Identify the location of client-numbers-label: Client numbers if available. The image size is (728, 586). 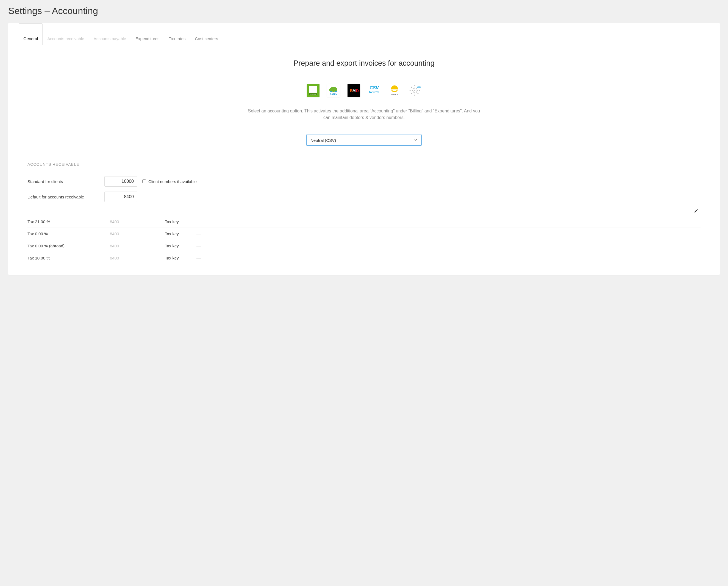
(173, 182).